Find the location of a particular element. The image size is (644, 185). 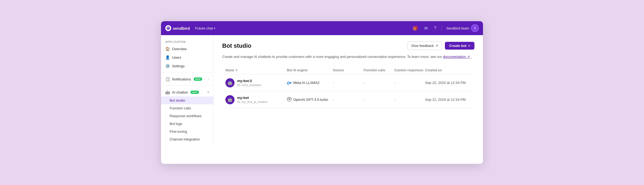

sidebar-channel-integration-label: Channel integration is located at coordinates (185, 139).